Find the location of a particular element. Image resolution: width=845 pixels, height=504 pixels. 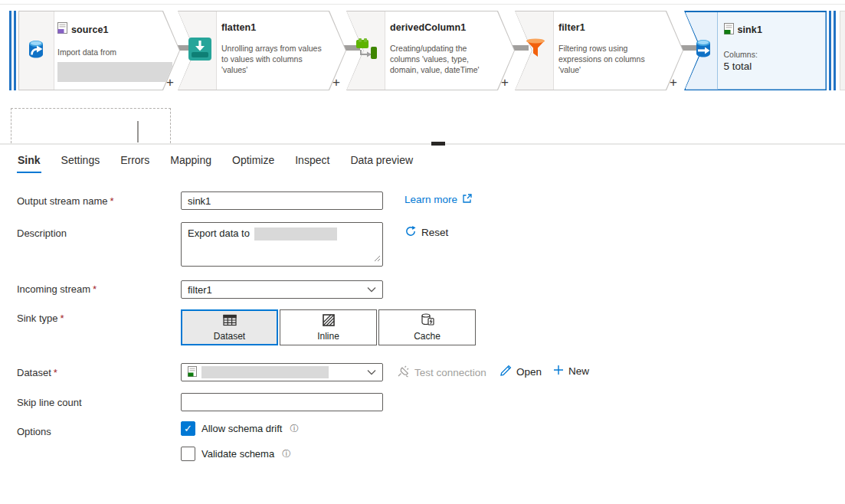

node-title: filter1 is located at coordinates (572, 28).